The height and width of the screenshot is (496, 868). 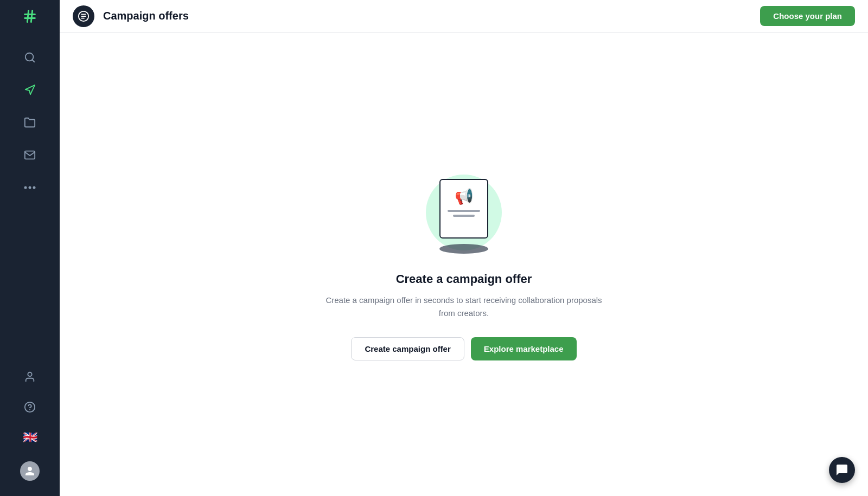 What do you see at coordinates (30, 198) in the screenshot?
I see `sidebar-nav` at bounding box center [30, 198].